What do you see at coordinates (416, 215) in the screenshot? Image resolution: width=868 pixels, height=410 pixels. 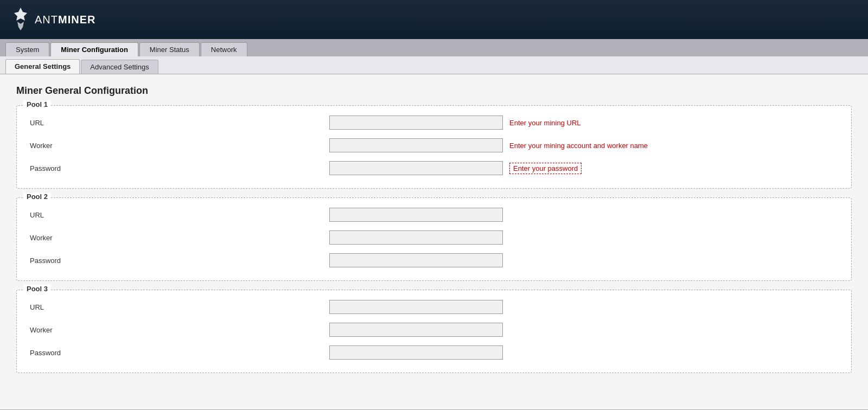 I see `pool2-url-input` at bounding box center [416, 215].